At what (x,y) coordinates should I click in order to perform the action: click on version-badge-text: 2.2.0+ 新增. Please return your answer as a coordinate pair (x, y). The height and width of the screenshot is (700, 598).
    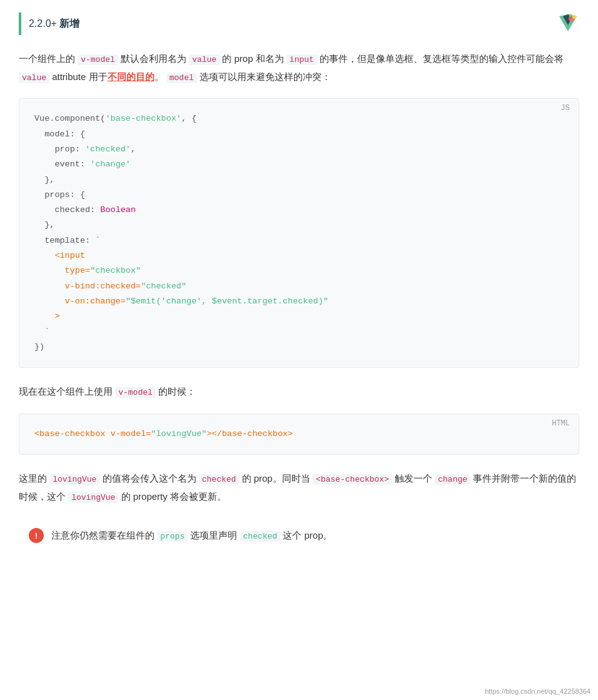
    Looking at the image, I should click on (54, 24).